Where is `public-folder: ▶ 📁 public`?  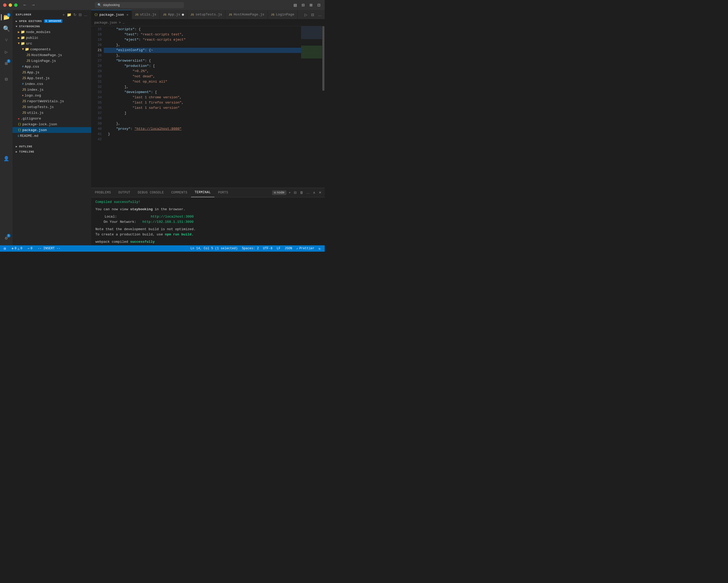
public-folder: ▶ 📁 public is located at coordinates (52, 38).